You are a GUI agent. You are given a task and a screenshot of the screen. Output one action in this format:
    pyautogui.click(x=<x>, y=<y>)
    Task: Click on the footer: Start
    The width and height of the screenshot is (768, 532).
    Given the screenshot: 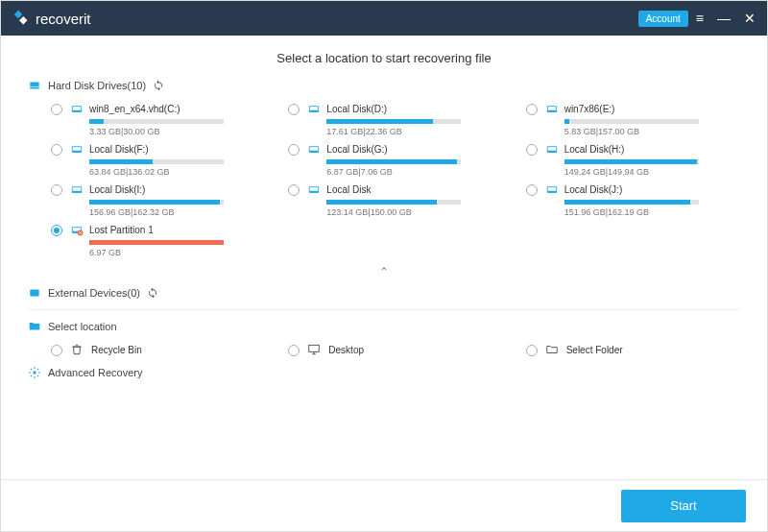 What is the action you would take?
    pyautogui.click(x=384, y=505)
    